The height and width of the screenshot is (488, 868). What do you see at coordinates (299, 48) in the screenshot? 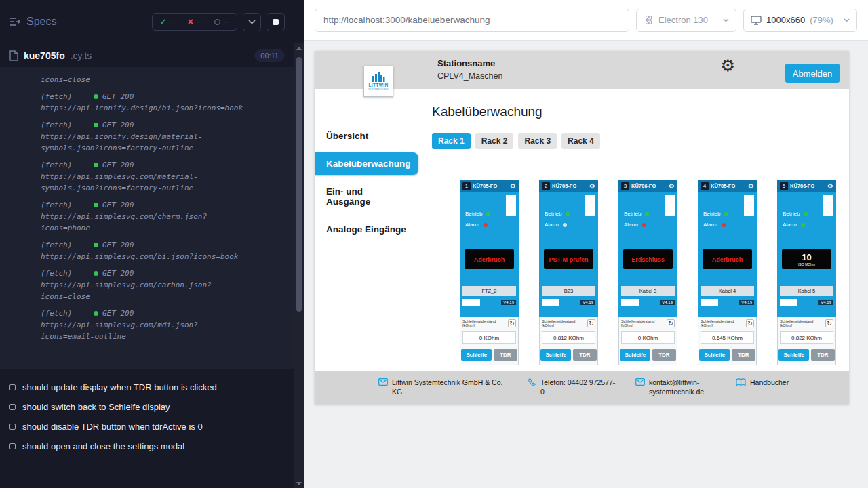
I see `scrollbar-up-arrow` at bounding box center [299, 48].